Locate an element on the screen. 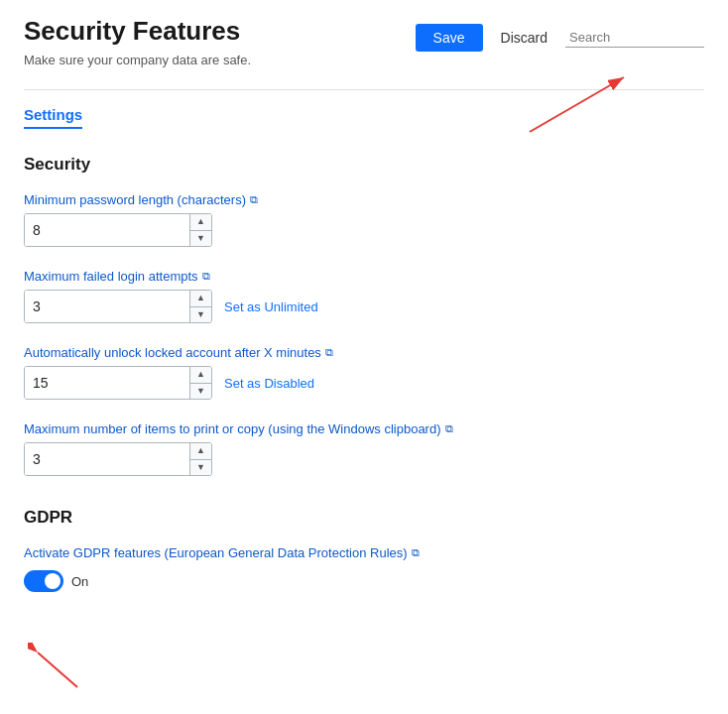  spinner-min-password: ▲ ▼ is located at coordinates (200, 230).